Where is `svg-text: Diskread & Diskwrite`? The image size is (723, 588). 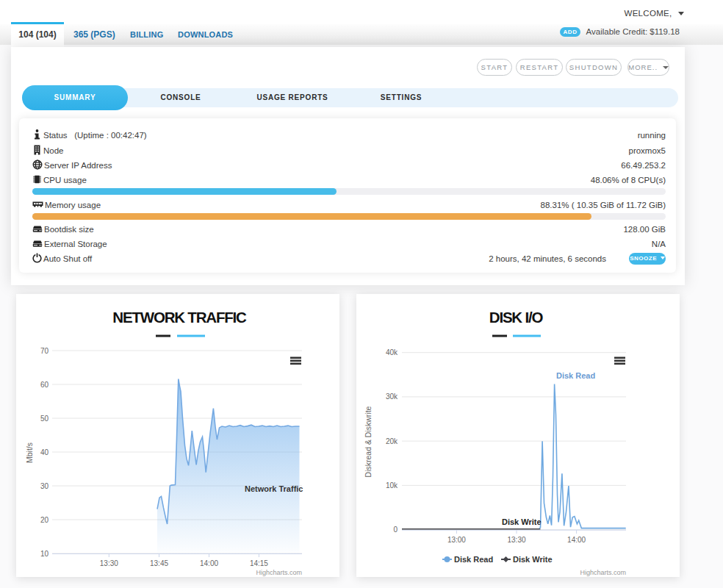 svg-text: Diskread & Diskwrite is located at coordinates (368, 441).